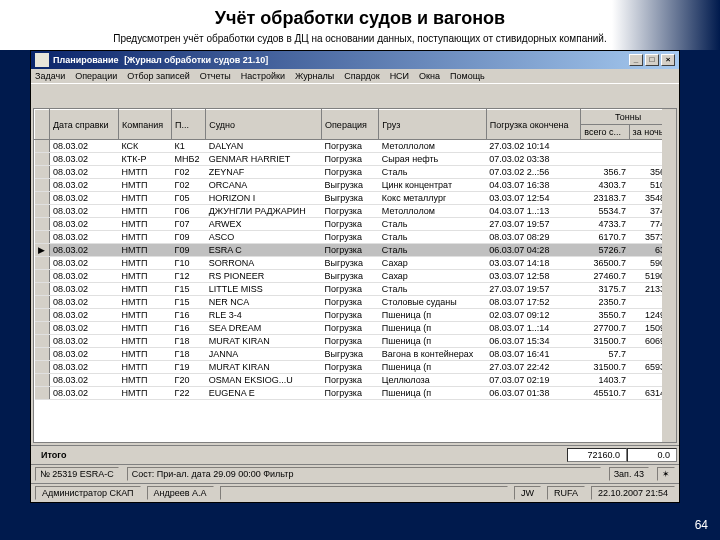 The image size is (720, 540). Describe the element at coordinates (356, 342) in the screenshot. I see `table-row: 08.03.02НМТПГ18MURAT KIRANПогрузкаПшениц…` at that location.